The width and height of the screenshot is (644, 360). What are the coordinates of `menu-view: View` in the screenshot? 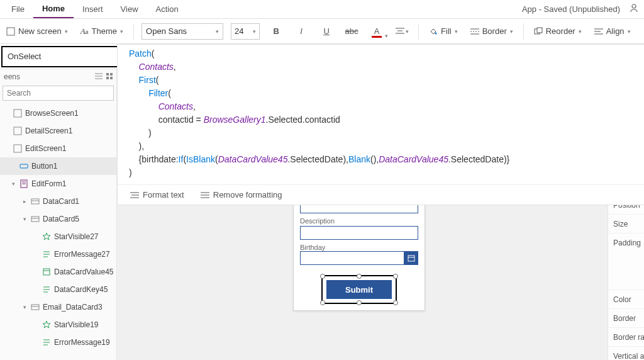 It's located at (130, 9).